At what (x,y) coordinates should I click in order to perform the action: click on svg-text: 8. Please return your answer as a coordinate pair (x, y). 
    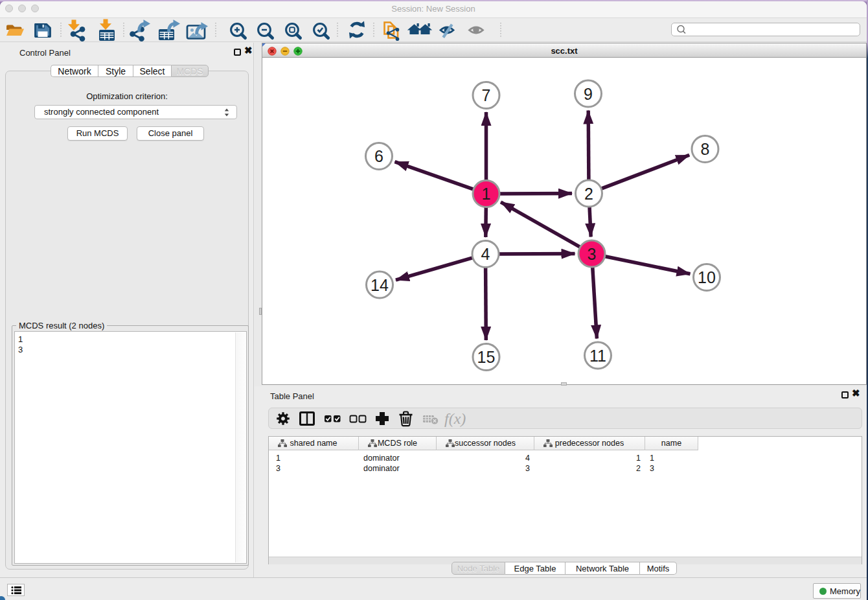
    Looking at the image, I should click on (705, 149).